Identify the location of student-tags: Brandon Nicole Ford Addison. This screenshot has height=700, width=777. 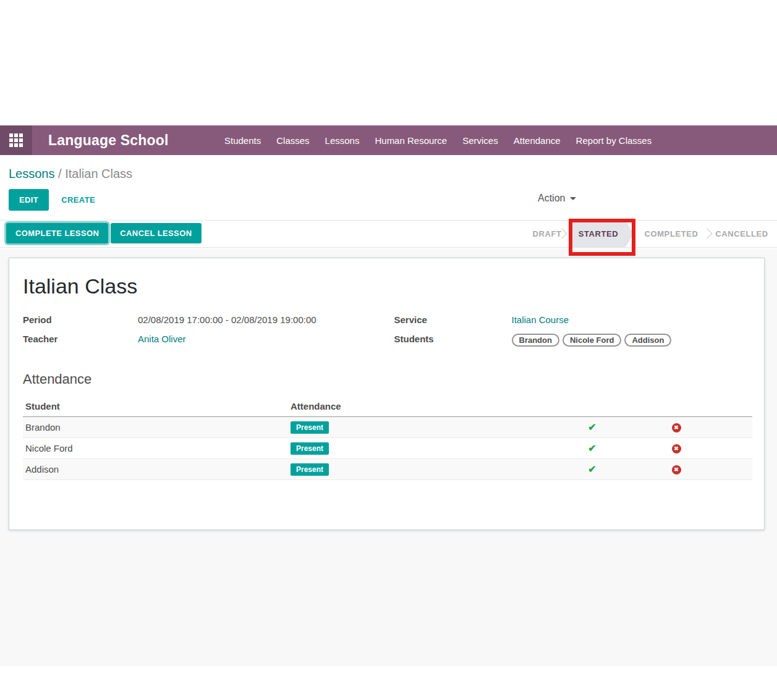
(592, 340).